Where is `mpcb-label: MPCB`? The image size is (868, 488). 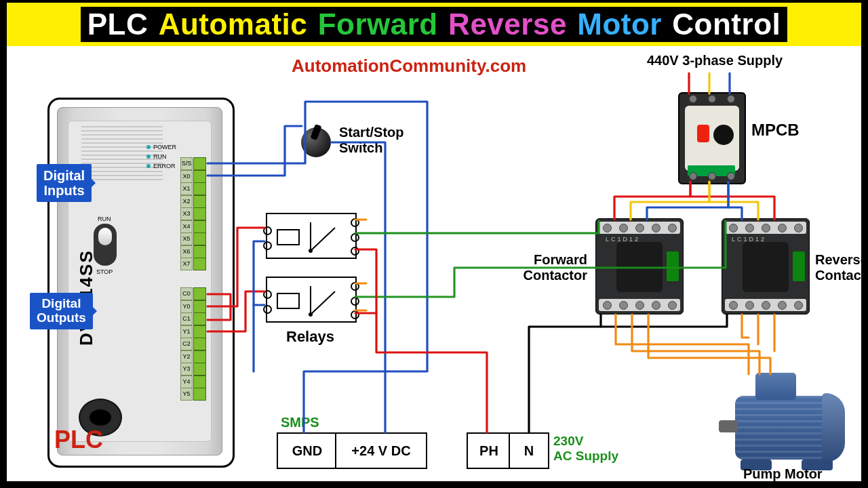
mpcb-label: MPCB is located at coordinates (776, 130).